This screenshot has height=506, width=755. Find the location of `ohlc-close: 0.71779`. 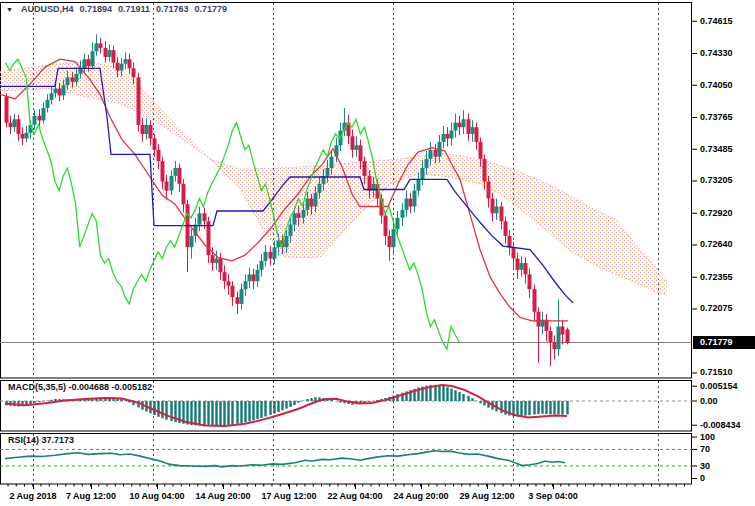

ohlc-close: 0.71779 is located at coordinates (212, 9).